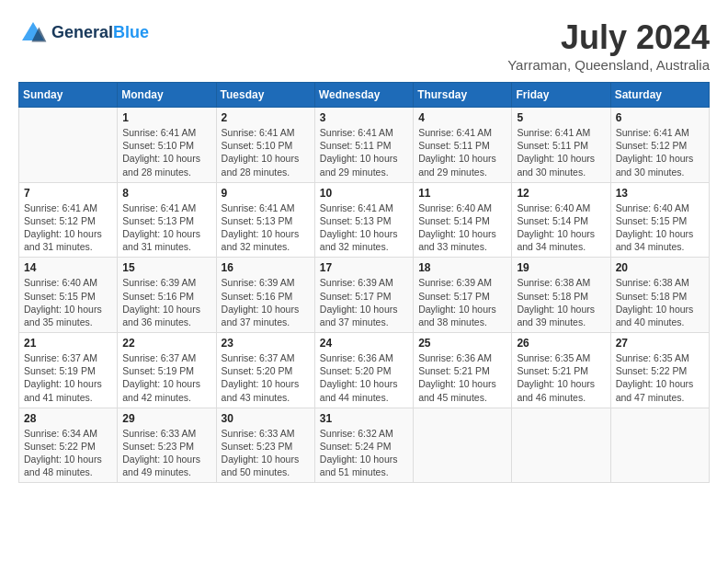 The width and height of the screenshot is (728, 563). I want to click on day-number: 18, so click(462, 268).